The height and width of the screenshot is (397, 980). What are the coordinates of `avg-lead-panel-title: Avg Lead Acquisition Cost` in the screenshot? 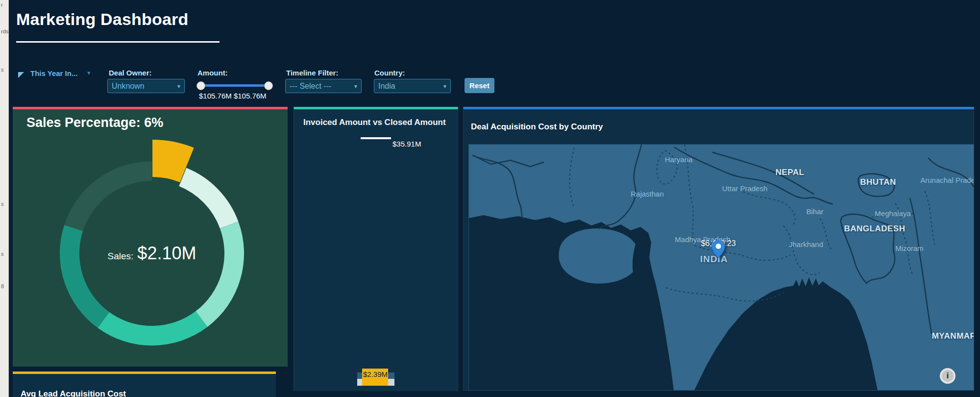 It's located at (74, 393).